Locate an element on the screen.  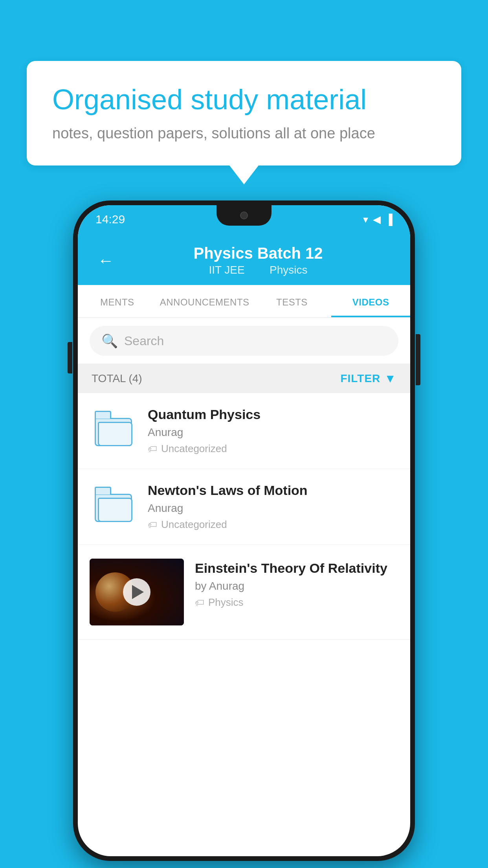
video-item-3: Einstein's Theory Of Relativity by Anura… is located at coordinates (244, 592).